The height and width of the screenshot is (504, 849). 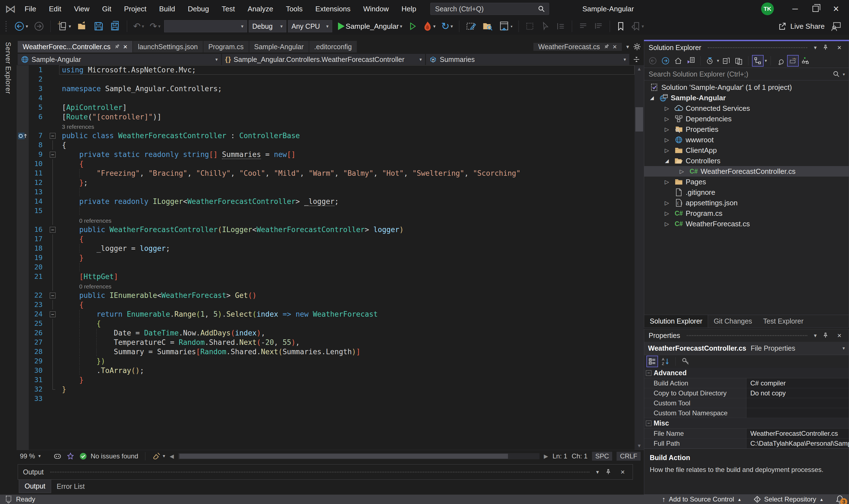 I want to click on collapse-group-icon: −, so click(x=649, y=373).